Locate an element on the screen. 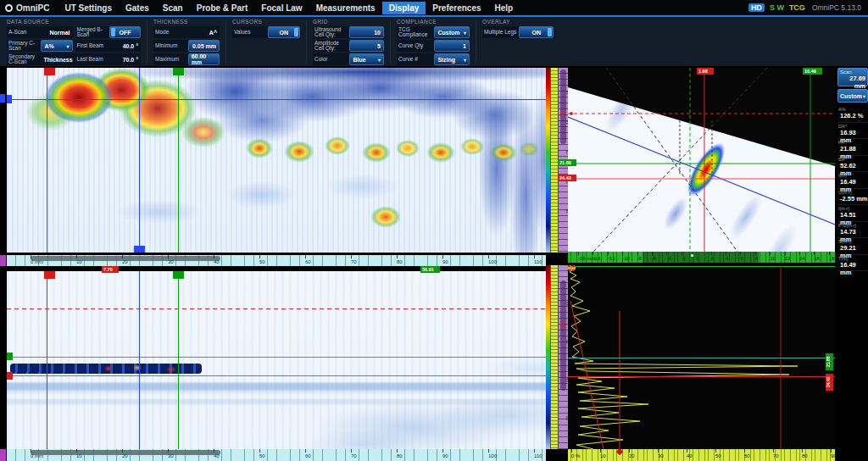 This screenshot has height=461, width=868. min-thickness-dashed-line is located at coordinates (276, 308).